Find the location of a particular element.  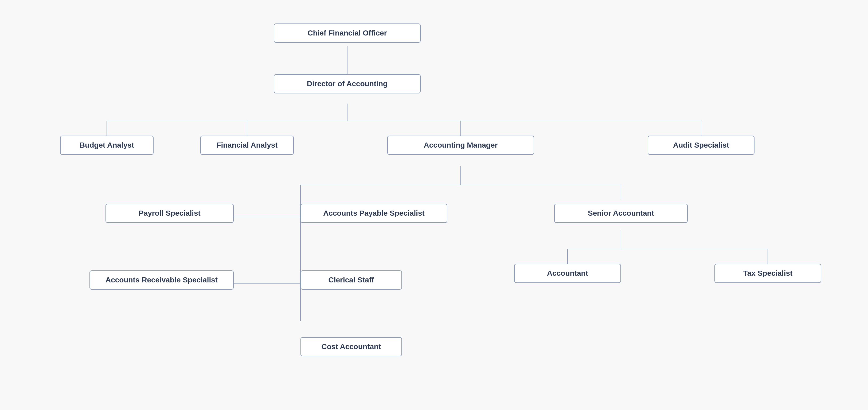

node-financial: Financial Analyst is located at coordinates (247, 145).